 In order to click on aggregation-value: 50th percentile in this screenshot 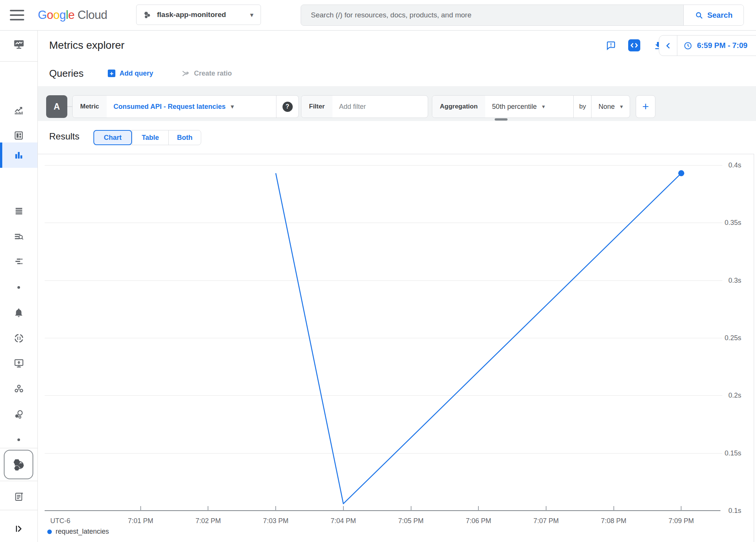, I will do `click(514, 107)`.